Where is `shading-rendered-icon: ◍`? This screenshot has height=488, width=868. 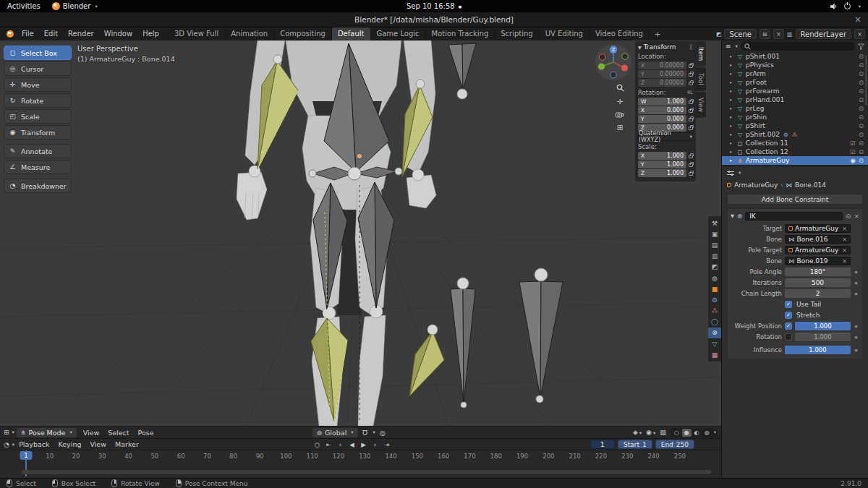
shading-rendered-icon: ◍ is located at coordinates (707, 432).